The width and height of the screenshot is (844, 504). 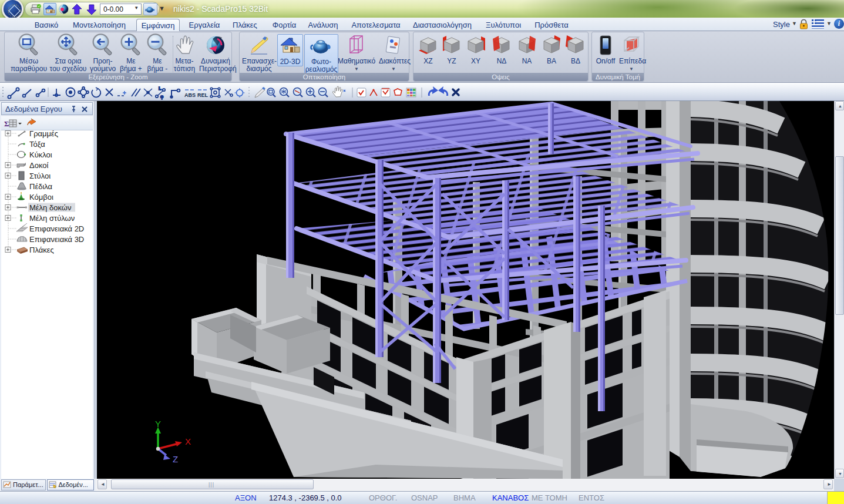 I want to click on svg-text: Z, so click(x=175, y=459).